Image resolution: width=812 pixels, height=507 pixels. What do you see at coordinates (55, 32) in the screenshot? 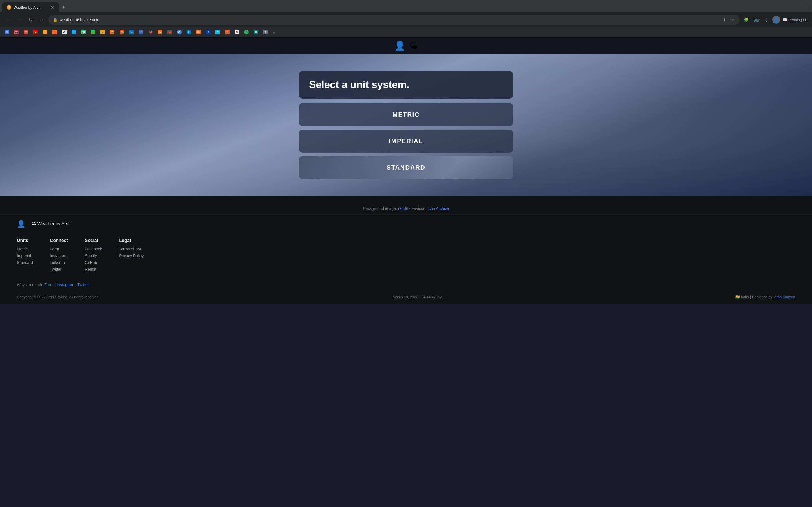
I see `bookmark-icon: 🔖` at bounding box center [55, 32].